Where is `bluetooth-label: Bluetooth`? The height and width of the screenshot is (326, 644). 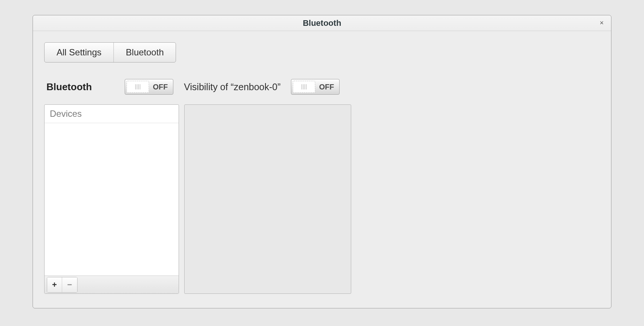
bluetooth-label: Bluetooth is located at coordinates (69, 87).